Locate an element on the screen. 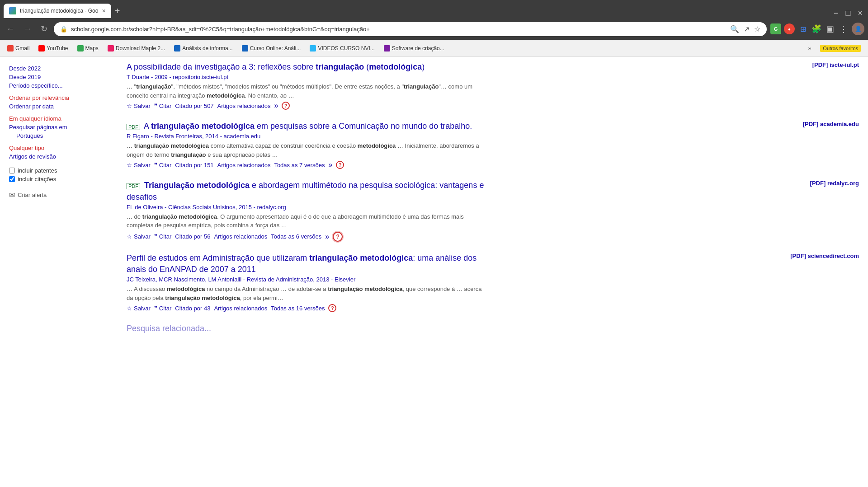 Image resolution: width=868 pixels, height=487 pixels. pdf-source-link: redalyc.org is located at coordinates (843, 183).